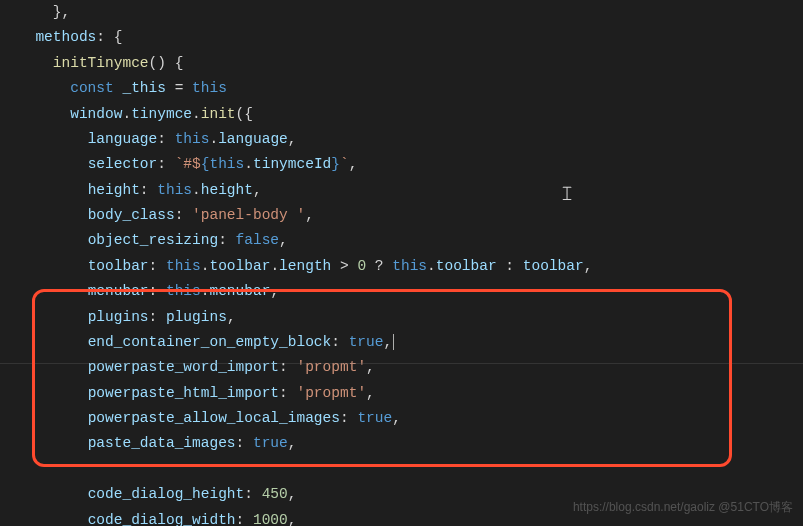 Image resolution: width=803 pixels, height=526 pixels. Describe the element at coordinates (394, 342) in the screenshot. I see `text-cursor-icon` at that location.